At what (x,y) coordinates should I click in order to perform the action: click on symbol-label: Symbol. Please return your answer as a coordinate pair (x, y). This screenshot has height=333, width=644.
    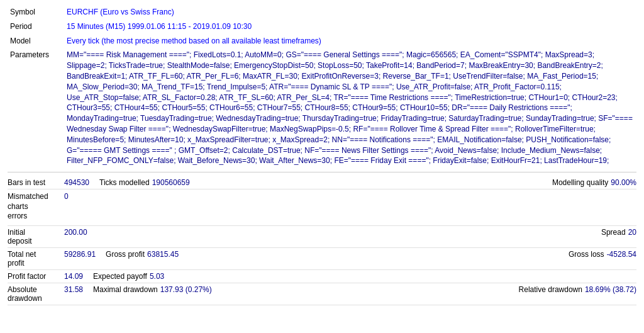
    Looking at the image, I should click on (36, 13).